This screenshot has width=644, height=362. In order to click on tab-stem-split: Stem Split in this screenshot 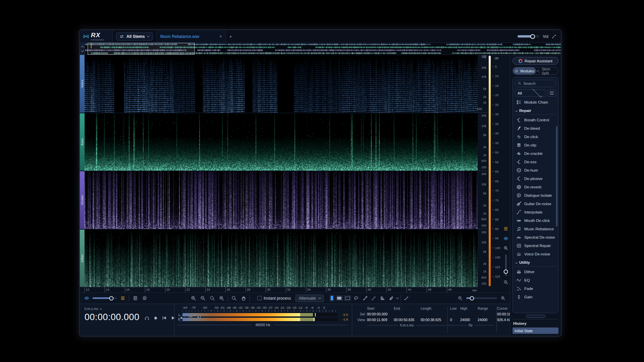, I will do `click(547, 71)`.